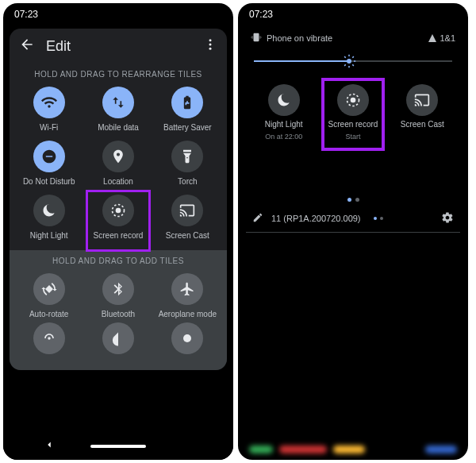 Image resolution: width=476 pixels, height=463 pixels. I want to click on tile-auto-rotate: Auto-rotate, so click(49, 296).